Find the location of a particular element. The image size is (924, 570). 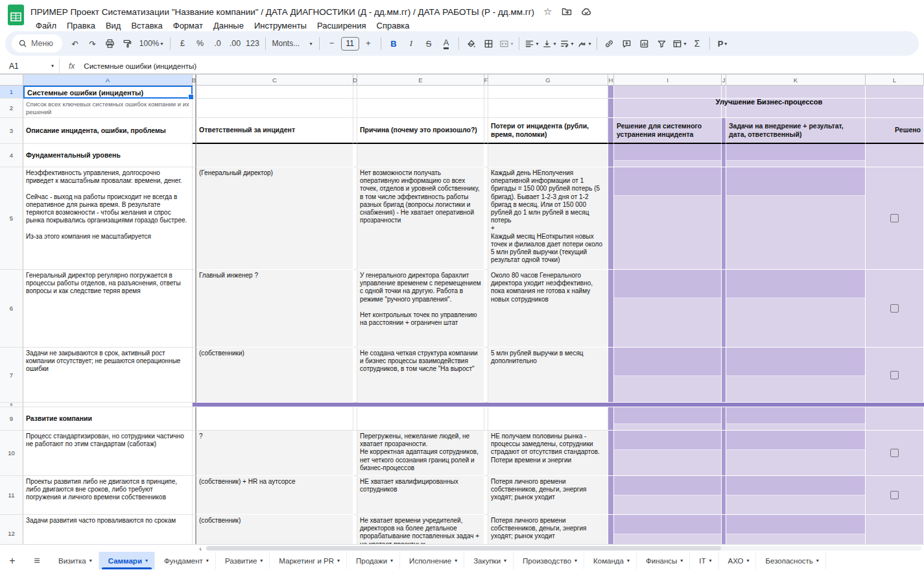

cell-i3: Решение для системного устранения инциде… is located at coordinates (668, 131).